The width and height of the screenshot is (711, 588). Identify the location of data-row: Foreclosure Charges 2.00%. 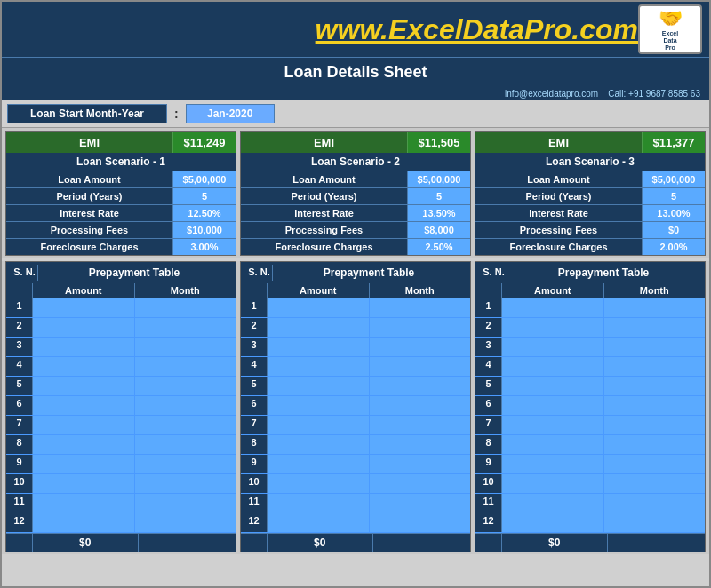
(590, 247).